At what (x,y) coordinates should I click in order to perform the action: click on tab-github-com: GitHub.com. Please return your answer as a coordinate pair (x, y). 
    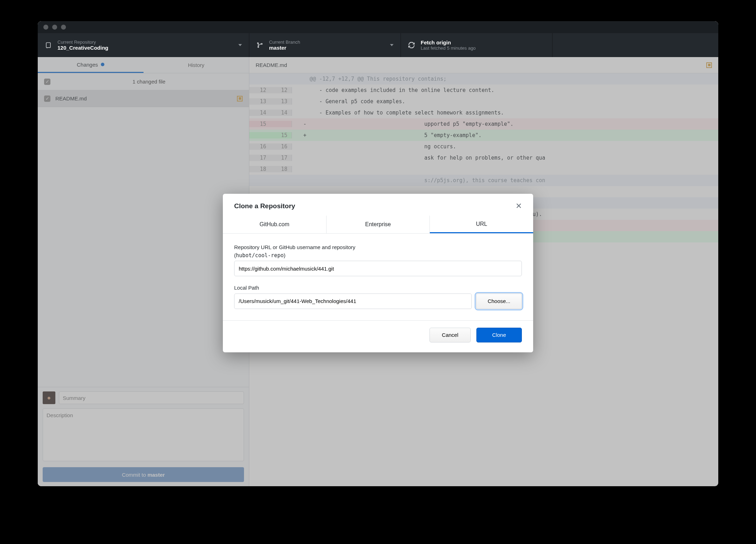
    Looking at the image, I should click on (275, 224).